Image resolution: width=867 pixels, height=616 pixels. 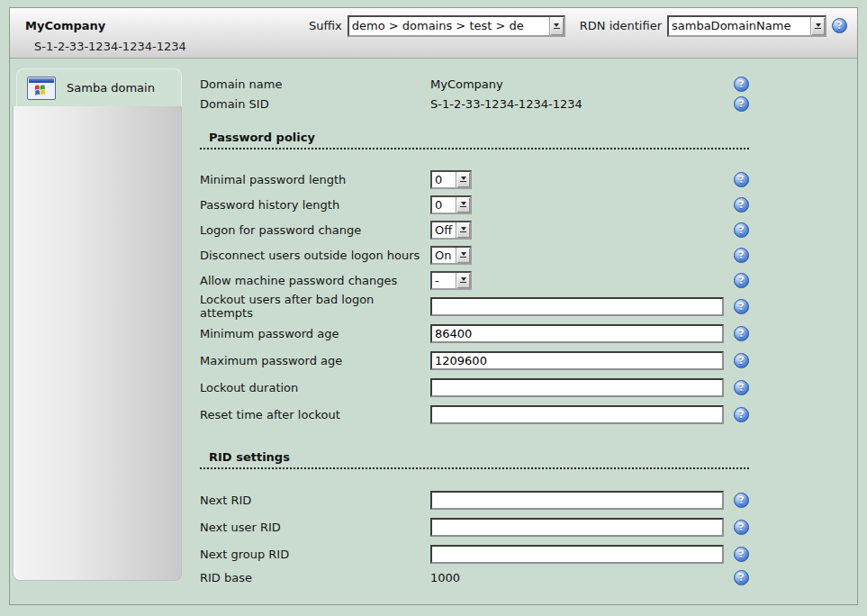 What do you see at coordinates (474, 306) in the screenshot?
I see `form-row: Lockout users after bad logon attempts?` at bounding box center [474, 306].